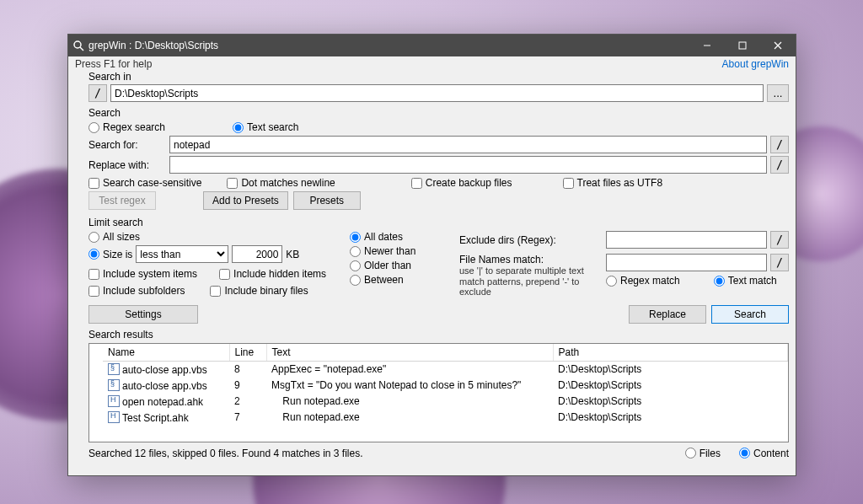 The image size is (863, 504). I want to click on titlebar: grepWin : D:\Desktop\Scripts, so click(432, 46).